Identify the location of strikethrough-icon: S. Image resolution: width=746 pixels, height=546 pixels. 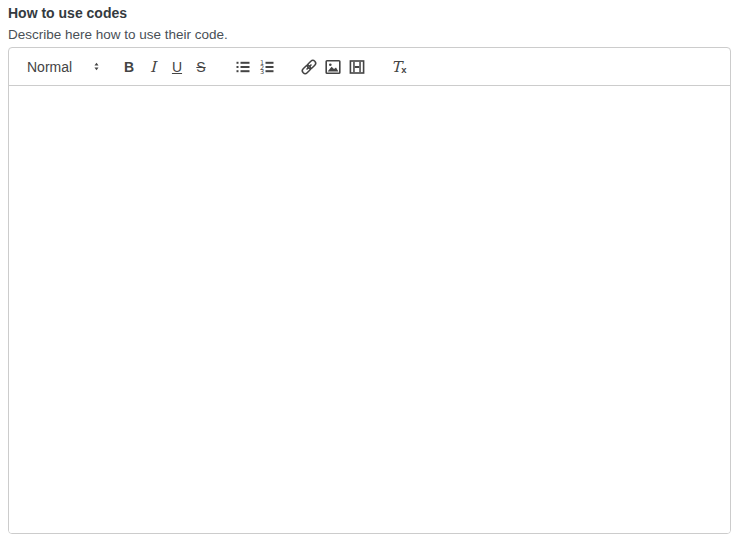
(200, 67).